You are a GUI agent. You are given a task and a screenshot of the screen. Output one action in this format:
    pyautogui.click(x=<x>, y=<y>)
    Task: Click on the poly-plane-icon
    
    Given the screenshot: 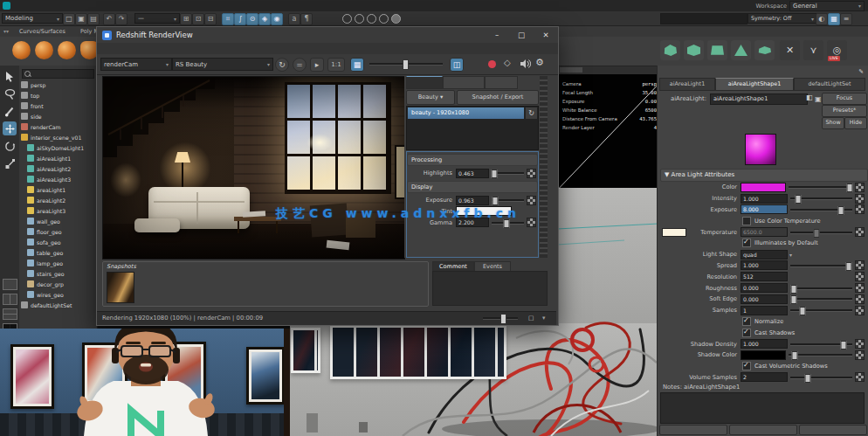 What is the action you would take?
    pyautogui.click(x=765, y=51)
    